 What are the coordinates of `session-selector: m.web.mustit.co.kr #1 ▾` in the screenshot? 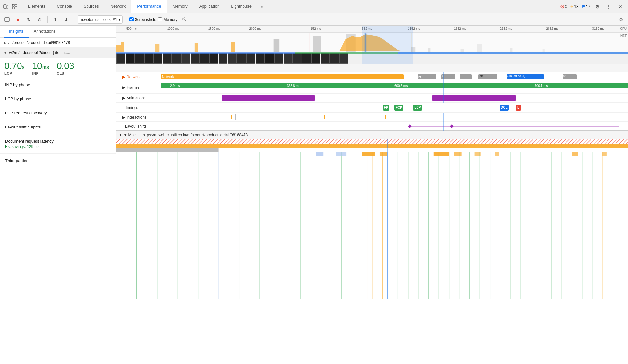 It's located at (100, 20).